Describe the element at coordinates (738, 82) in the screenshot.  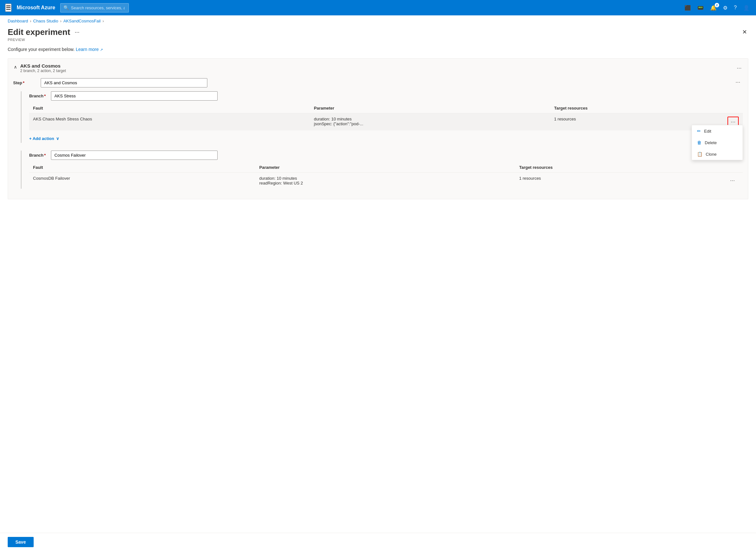
I see `step-more-button: ···` at that location.